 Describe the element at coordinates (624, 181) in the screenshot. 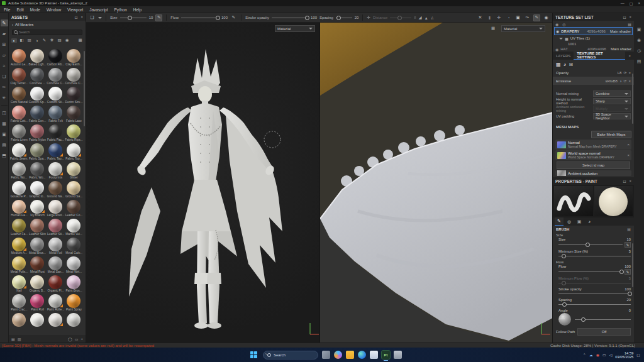

I see `properties-dock-icon: ⊡` at that location.